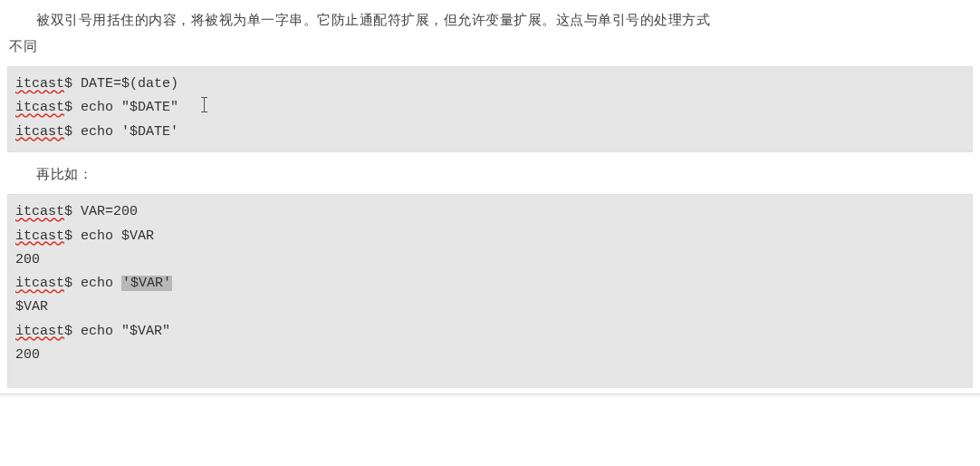 Image resolution: width=980 pixels, height=466 pixels. Describe the element at coordinates (490, 260) in the screenshot. I see `code2-line3-output: 200` at that location.